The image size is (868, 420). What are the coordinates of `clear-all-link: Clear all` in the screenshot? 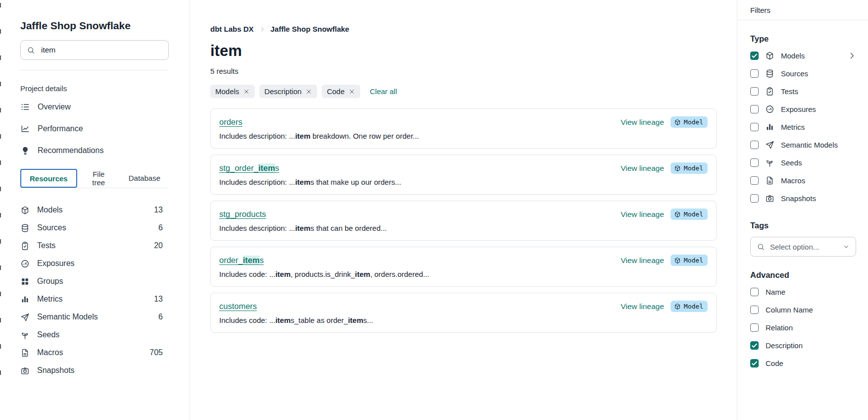 It's located at (383, 91).